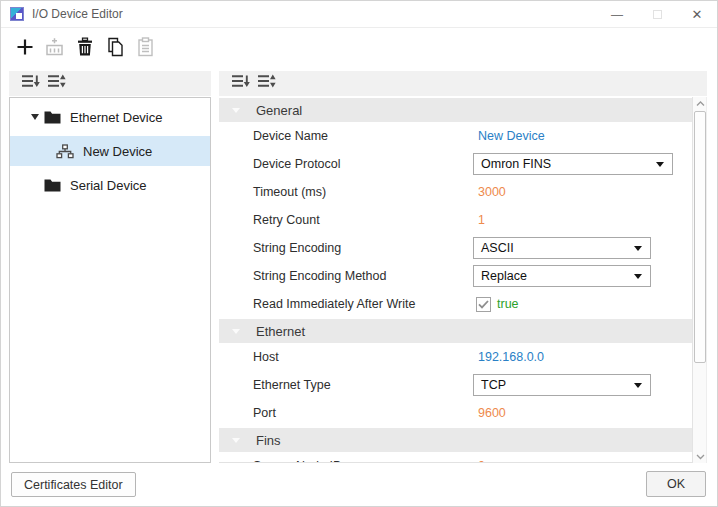  Describe the element at coordinates (700, 104) in the screenshot. I see `scroll-up-button` at that location.